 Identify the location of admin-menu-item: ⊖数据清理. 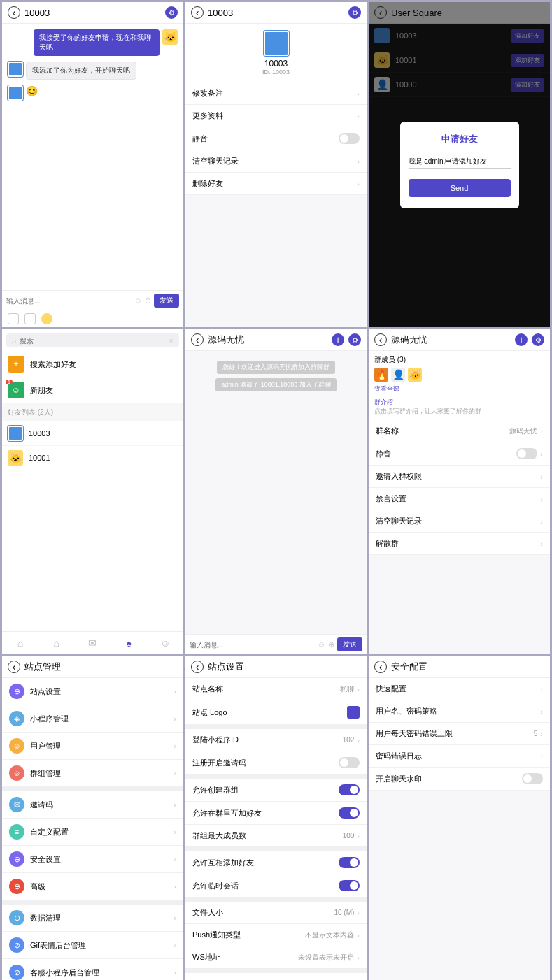
(92, 918).